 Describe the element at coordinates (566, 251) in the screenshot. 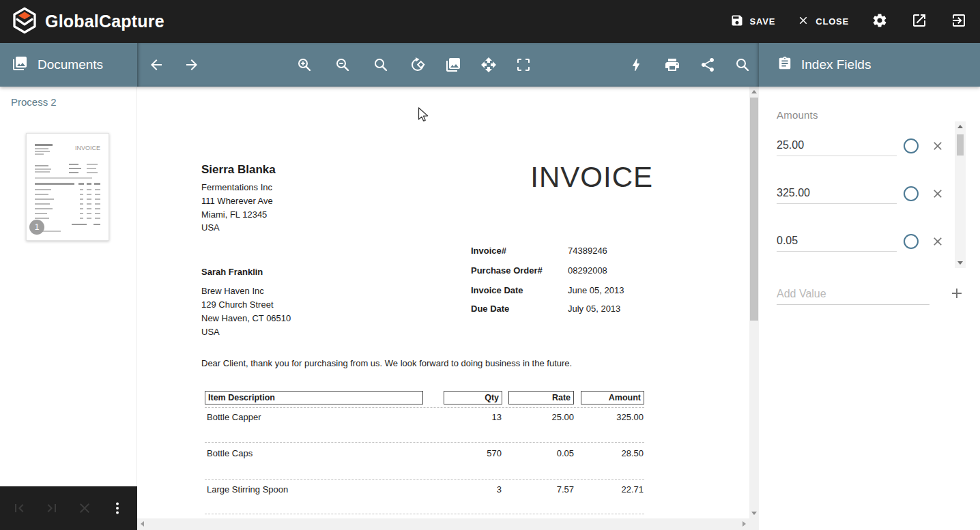

I see `invoice-number-row: Invoice# 74389246` at that location.